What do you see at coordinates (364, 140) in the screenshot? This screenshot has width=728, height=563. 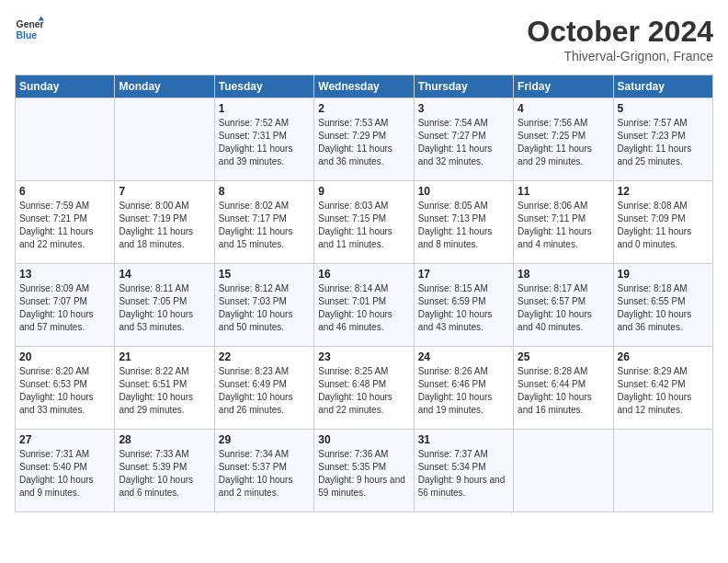 I see `day-cell: 2Sunrise: 7:53 AM Sunset: 7:29 PM Daylig…` at bounding box center [364, 140].